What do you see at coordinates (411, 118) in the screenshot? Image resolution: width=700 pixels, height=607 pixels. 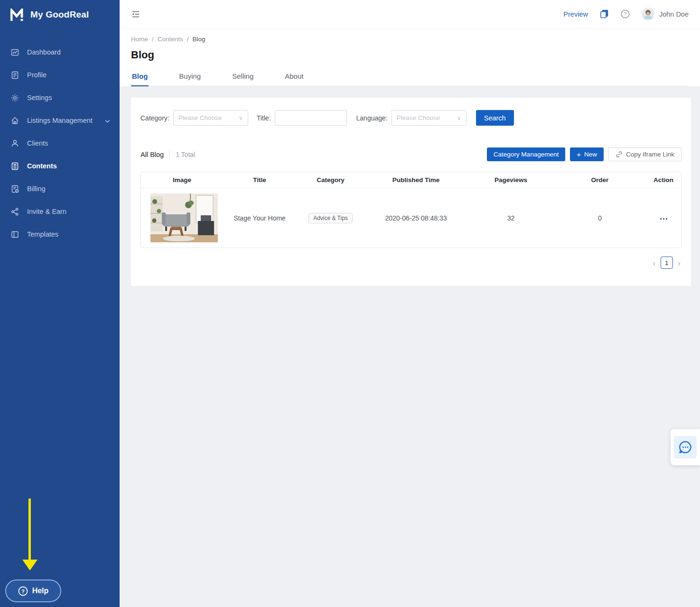 I see `filter-bar: Category: Please Choose ∨ Title: Languag…` at bounding box center [411, 118].